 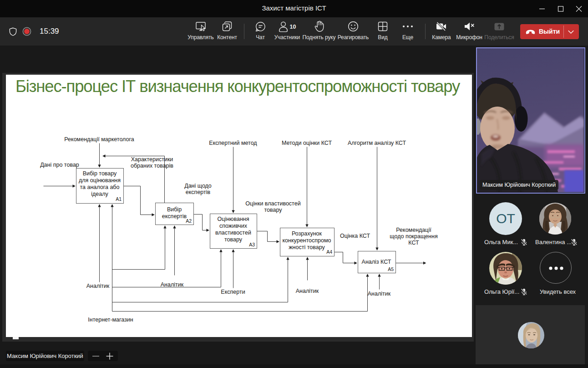 What do you see at coordinates (390, 269) in the screenshot?
I see `svg-text: A5` at bounding box center [390, 269].